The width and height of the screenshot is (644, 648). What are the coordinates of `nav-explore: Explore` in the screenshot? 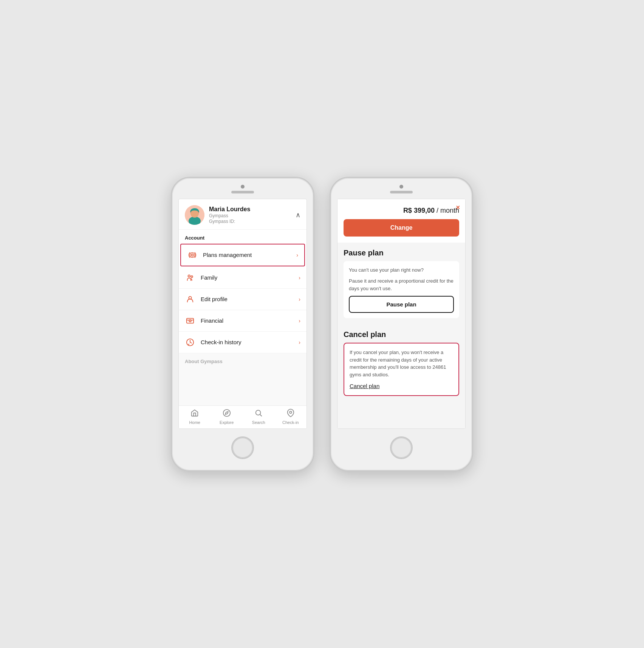 It's located at (227, 417).